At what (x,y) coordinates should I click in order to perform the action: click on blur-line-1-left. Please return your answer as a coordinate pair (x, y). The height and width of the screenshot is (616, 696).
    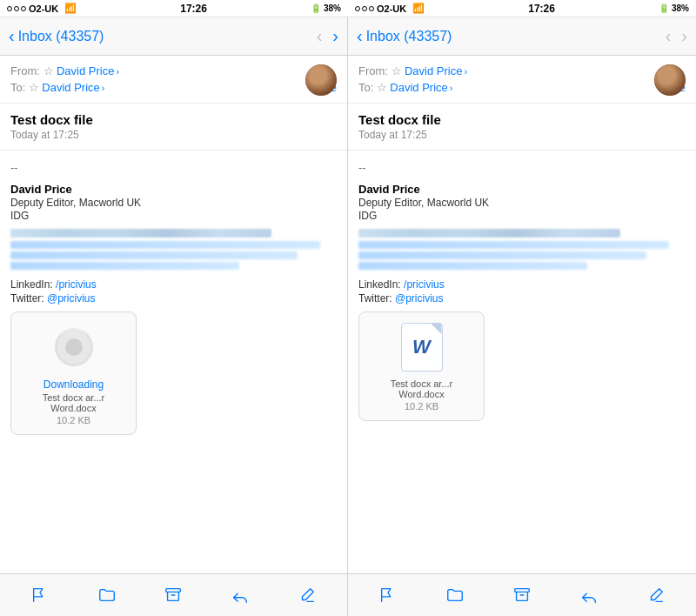
    Looking at the image, I should click on (141, 233).